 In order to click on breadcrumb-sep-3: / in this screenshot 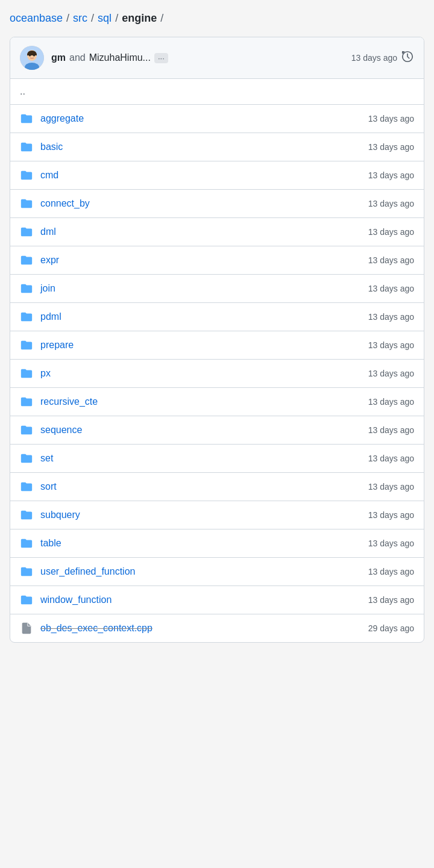, I will do `click(117, 18)`.